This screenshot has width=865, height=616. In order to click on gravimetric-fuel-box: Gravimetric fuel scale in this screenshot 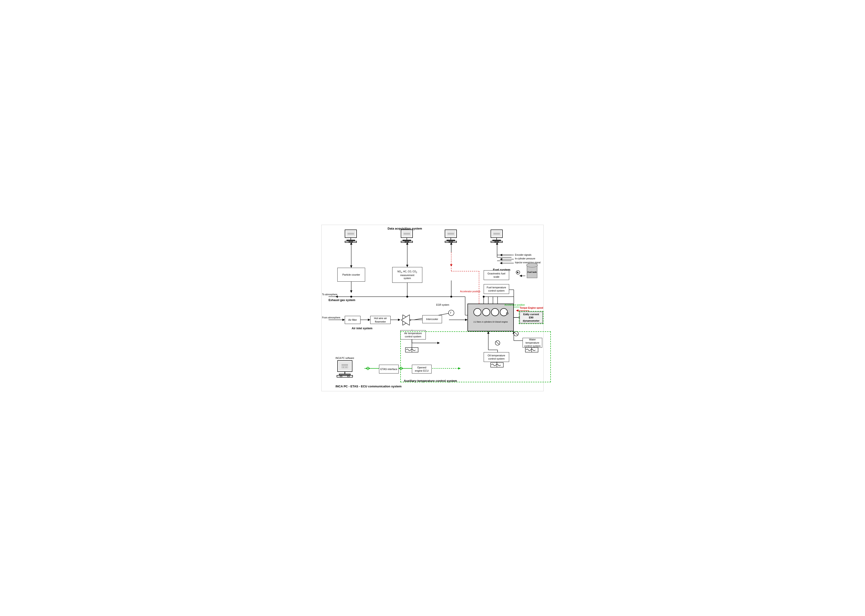, I will do `click(496, 275)`.